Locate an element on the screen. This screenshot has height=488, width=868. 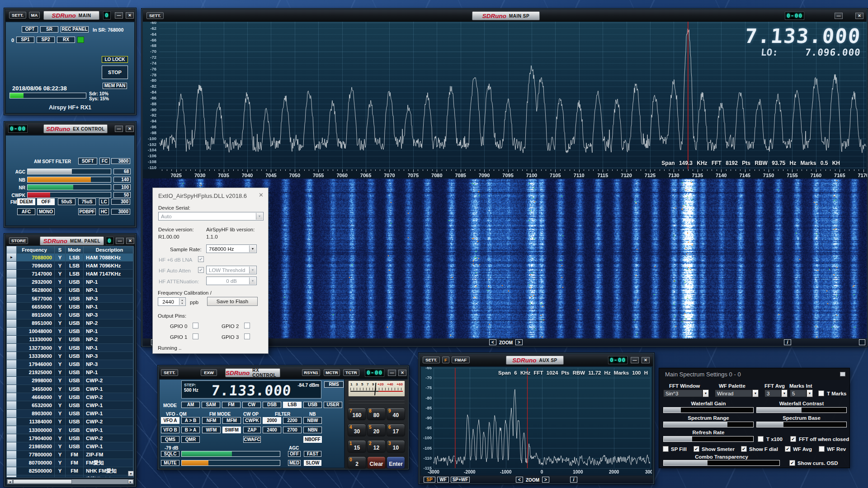
deem-button: DEEM is located at coordinates (26, 202).